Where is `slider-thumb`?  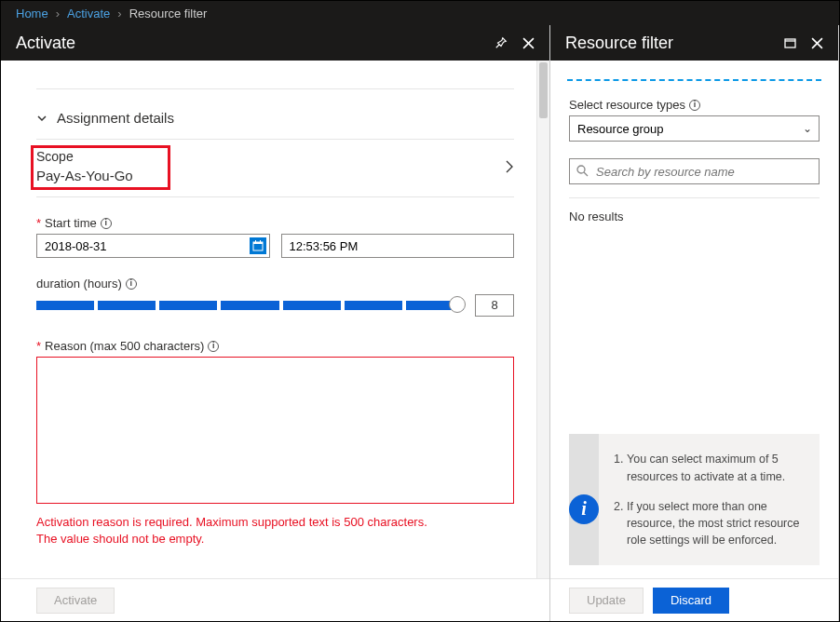 slider-thumb is located at coordinates (457, 304).